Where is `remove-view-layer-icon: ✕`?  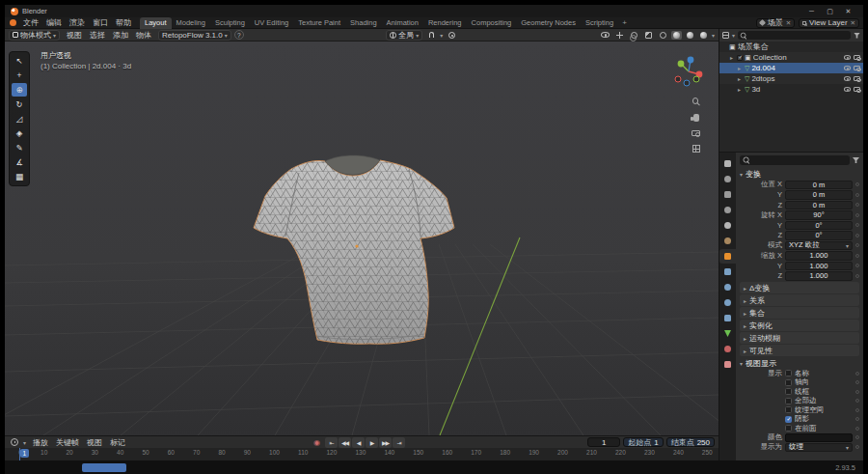 remove-view-layer-icon: ✕ is located at coordinates (853, 23).